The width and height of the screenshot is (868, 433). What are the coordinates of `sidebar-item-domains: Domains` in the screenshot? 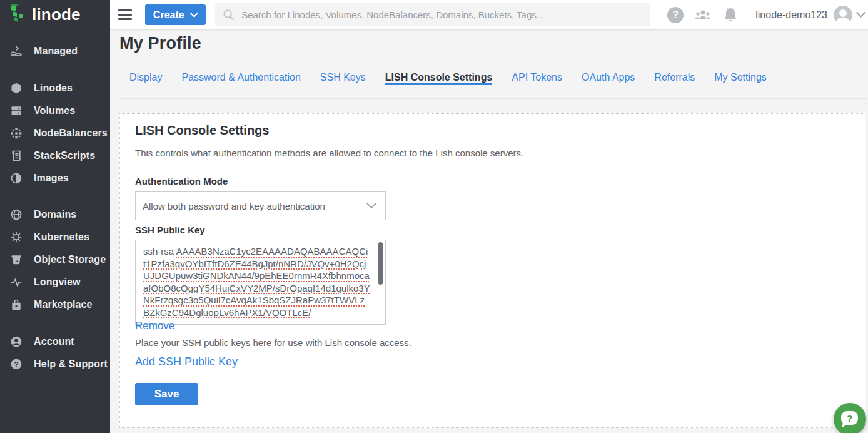 It's located at (55, 215).